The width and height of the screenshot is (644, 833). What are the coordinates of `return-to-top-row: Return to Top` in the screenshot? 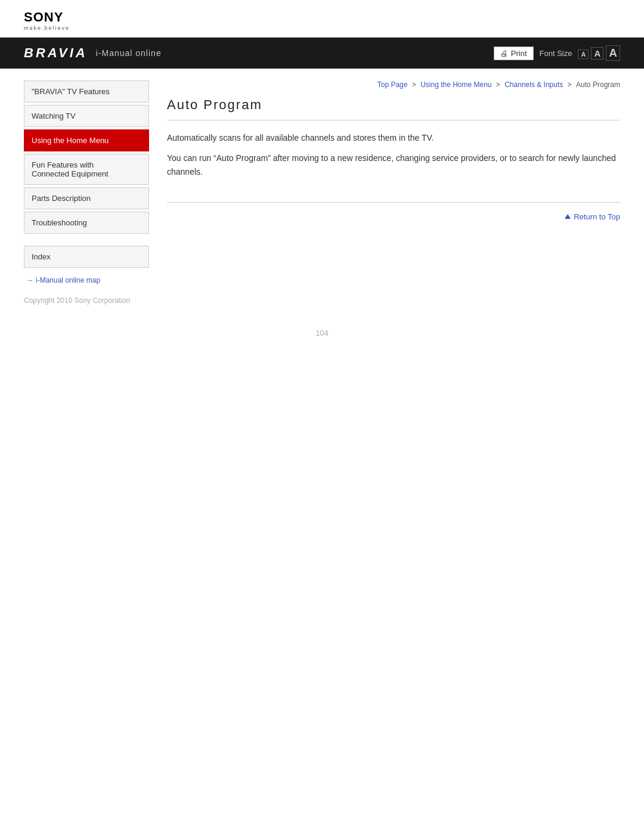 It's located at (394, 214).